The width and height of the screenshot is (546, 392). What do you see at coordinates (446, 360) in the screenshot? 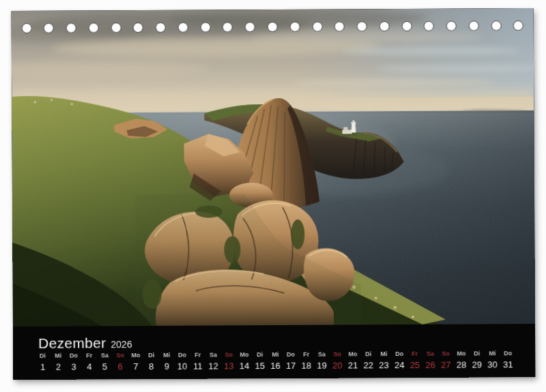
I see `day-cell: So 27` at bounding box center [446, 360].